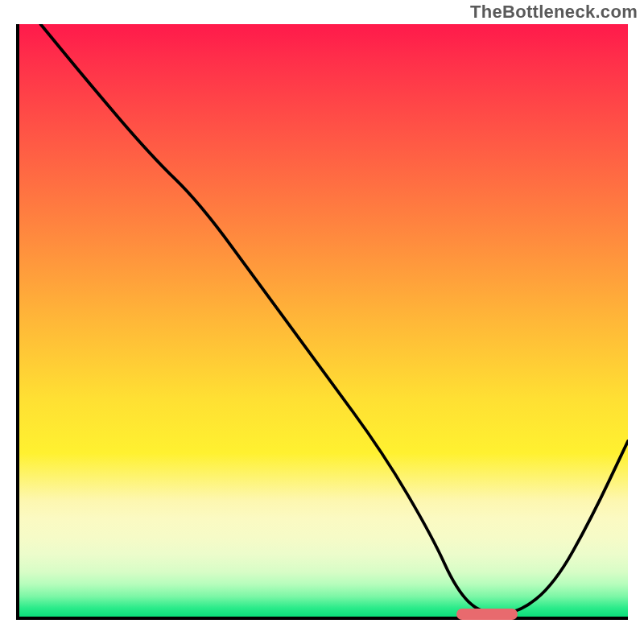 The height and width of the screenshot is (644, 644). What do you see at coordinates (487, 614) in the screenshot?
I see `optimal-range-marker` at bounding box center [487, 614].